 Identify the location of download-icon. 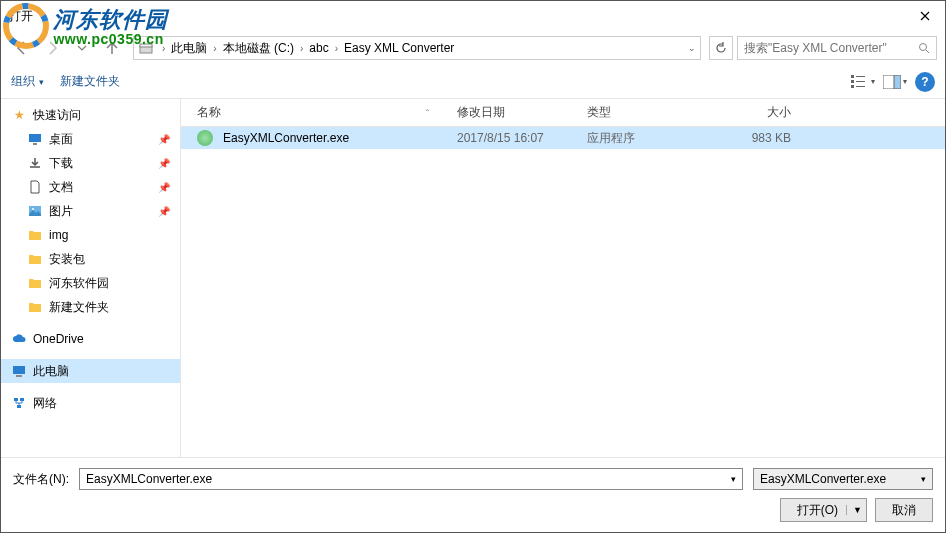
(35, 163).